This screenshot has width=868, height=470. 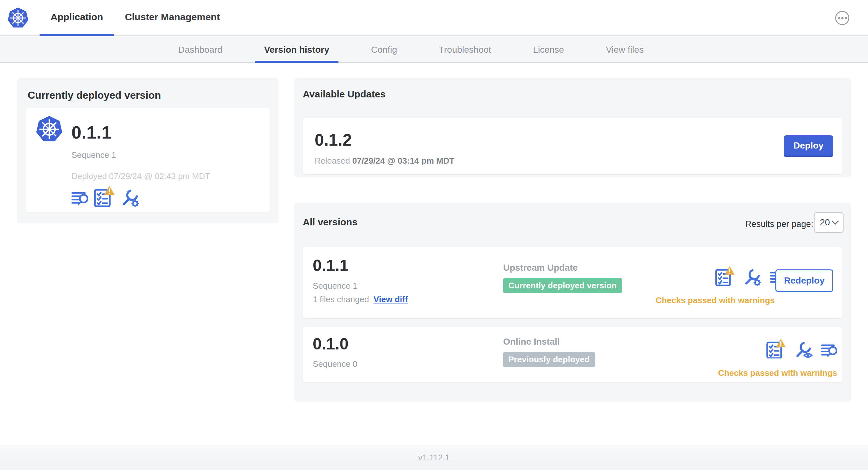 I want to click on deploy-button: Deploy, so click(x=809, y=146).